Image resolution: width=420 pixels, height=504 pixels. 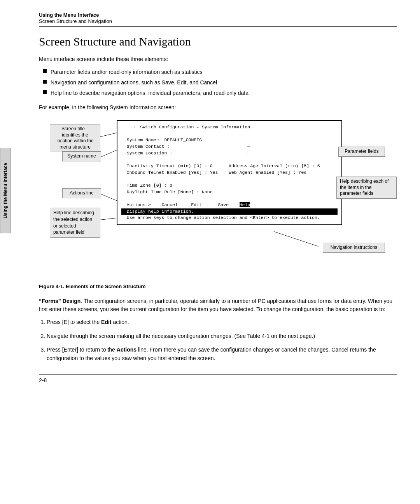 What do you see at coordinates (222, 322) in the screenshot?
I see `step-1: Press [E] to select the Edit action.` at bounding box center [222, 322].